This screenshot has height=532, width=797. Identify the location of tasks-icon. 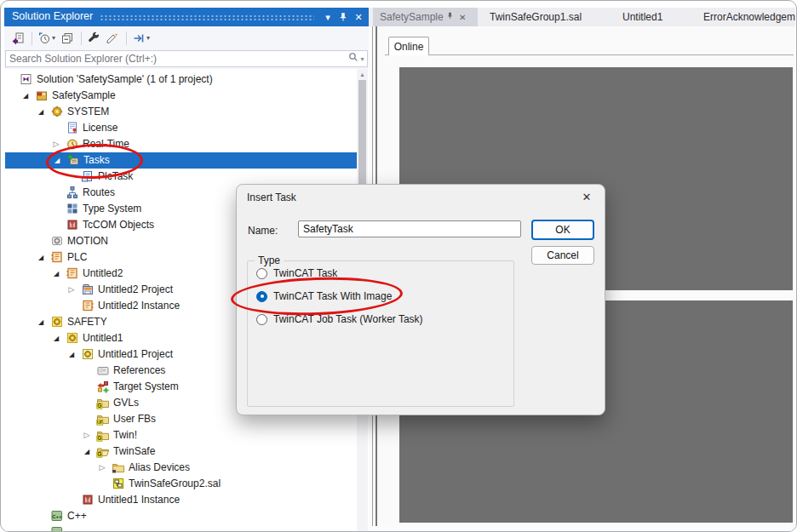
(73, 160).